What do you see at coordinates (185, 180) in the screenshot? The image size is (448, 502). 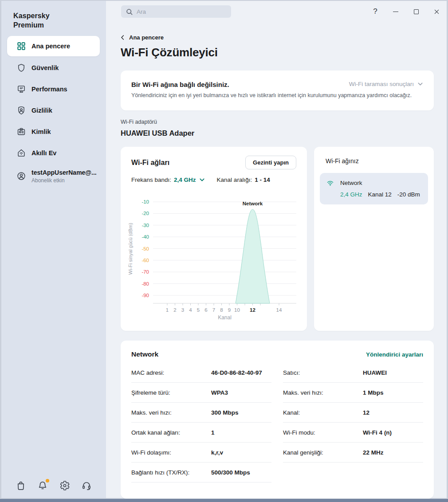 I see `band-value: 2,4 GHz` at bounding box center [185, 180].